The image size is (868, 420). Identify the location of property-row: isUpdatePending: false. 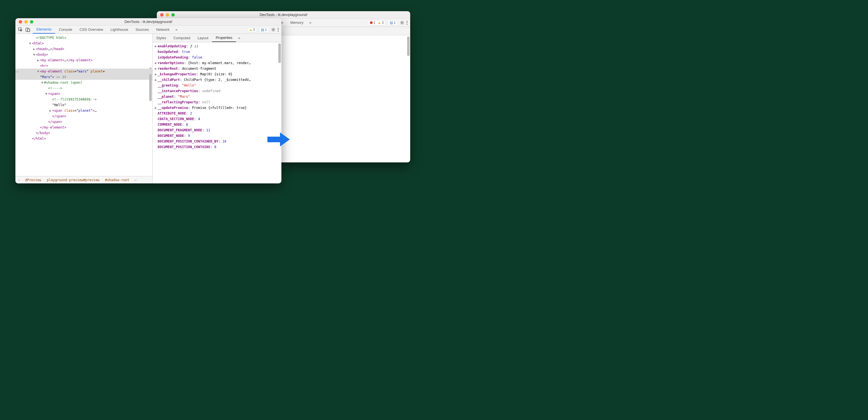
(217, 57).